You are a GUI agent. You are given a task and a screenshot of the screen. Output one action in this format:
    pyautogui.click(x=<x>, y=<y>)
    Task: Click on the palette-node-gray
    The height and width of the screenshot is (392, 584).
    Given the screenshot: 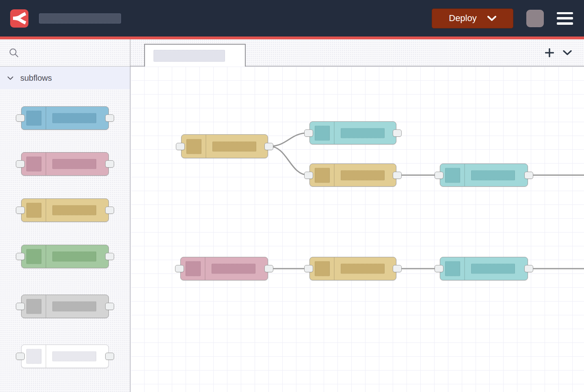 What is the action you would take?
    pyautogui.click(x=65, y=306)
    